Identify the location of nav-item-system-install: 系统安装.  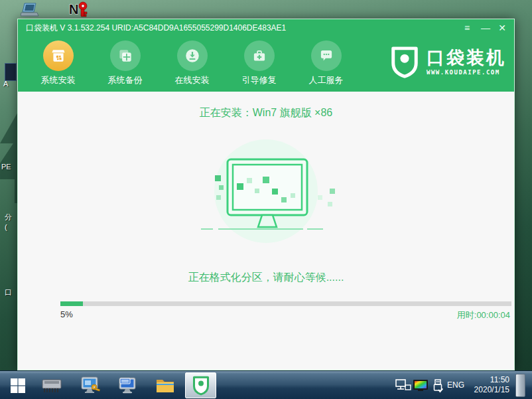
(58, 64).